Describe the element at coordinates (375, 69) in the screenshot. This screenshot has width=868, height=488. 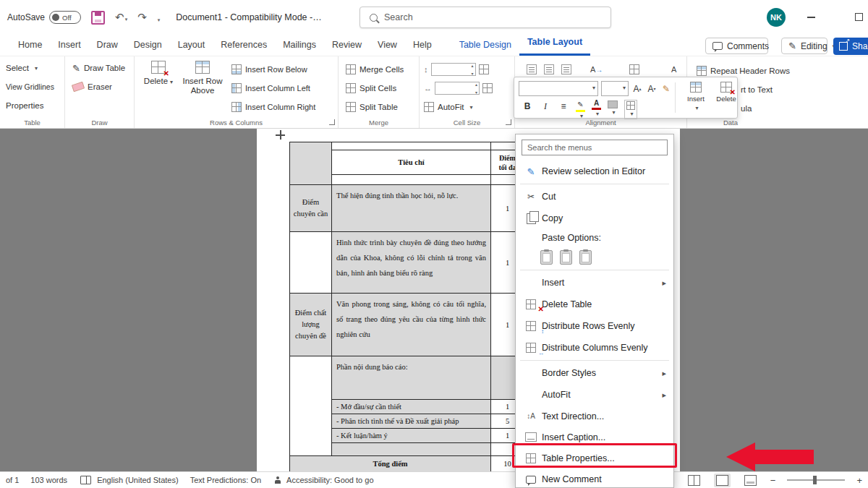
I see `merge-cells-button: Merge Cells` at that location.